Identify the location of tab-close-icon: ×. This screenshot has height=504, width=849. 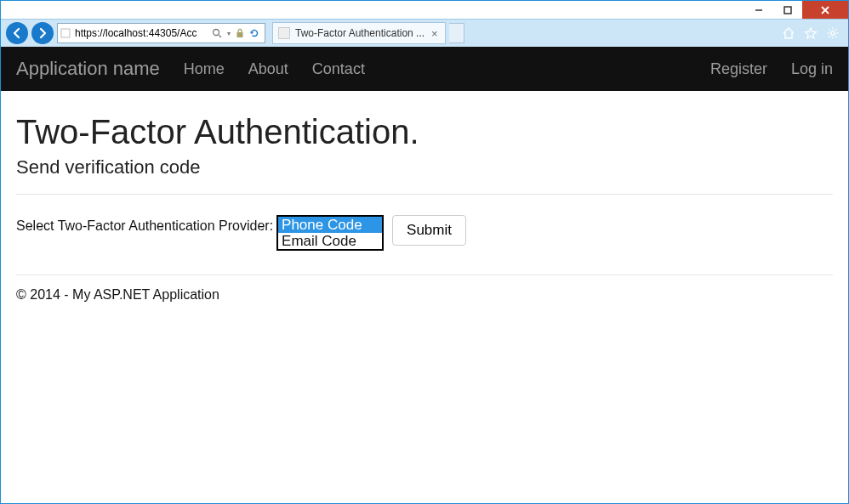
(435, 34).